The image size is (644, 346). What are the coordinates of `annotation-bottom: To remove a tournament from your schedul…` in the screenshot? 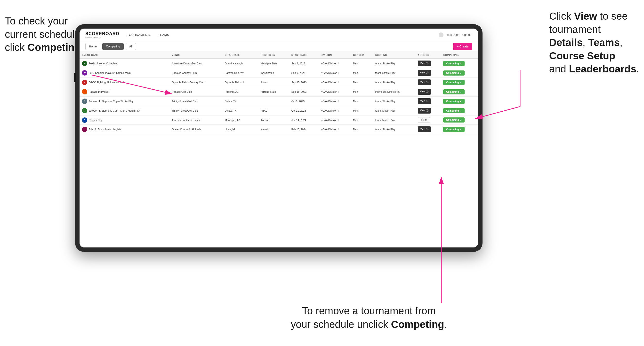 It's located at (369, 318).